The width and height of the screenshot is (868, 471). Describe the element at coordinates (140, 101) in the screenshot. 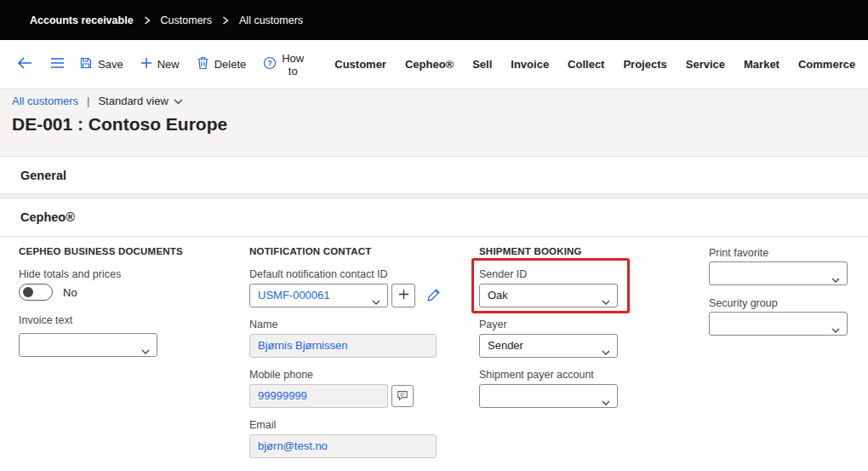

I see `view-selector: Standard view` at that location.